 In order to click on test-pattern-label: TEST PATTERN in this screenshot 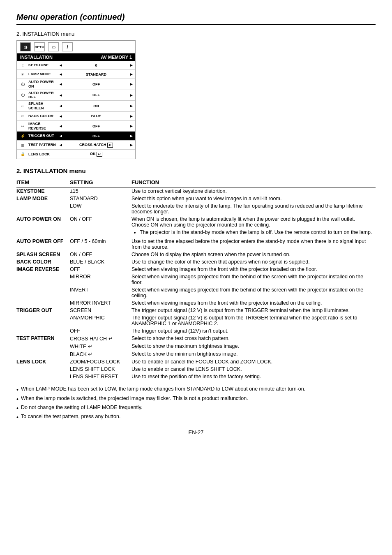, I will do `click(43, 145)`.